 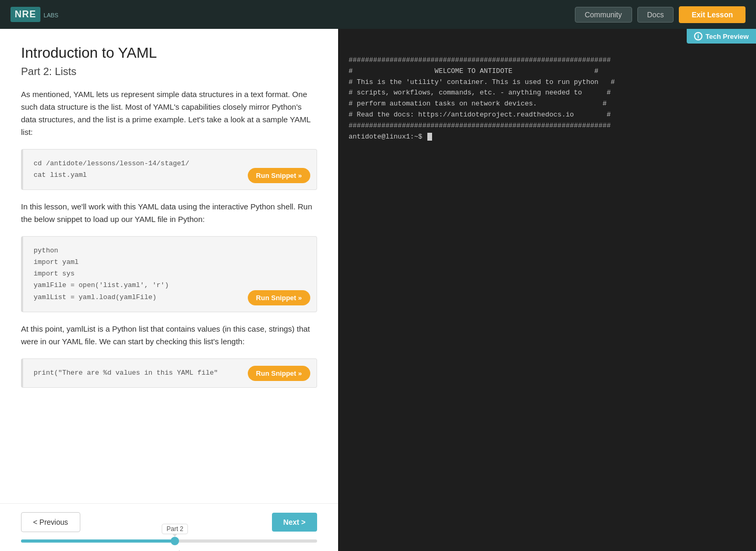 What do you see at coordinates (169, 71) in the screenshot?
I see `lesson-subtitle: Part 2: Lists` at bounding box center [169, 71].